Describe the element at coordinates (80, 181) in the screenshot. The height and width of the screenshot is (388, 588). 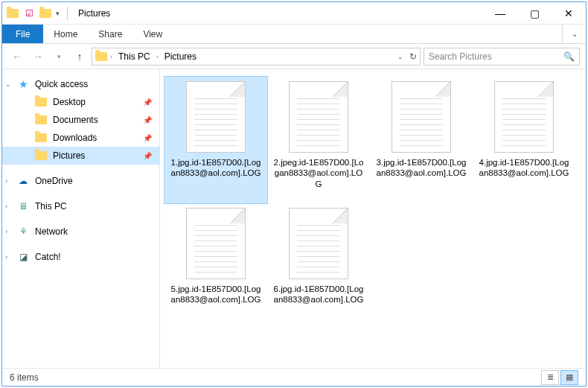
I see `nav-onedrive: › ☁ OneDrive` at that location.